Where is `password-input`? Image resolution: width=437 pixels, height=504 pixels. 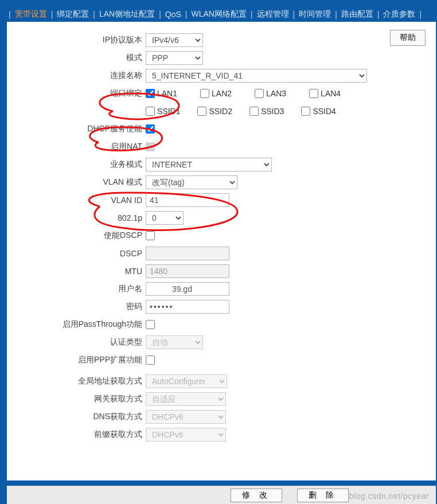
password-input is located at coordinates (188, 307).